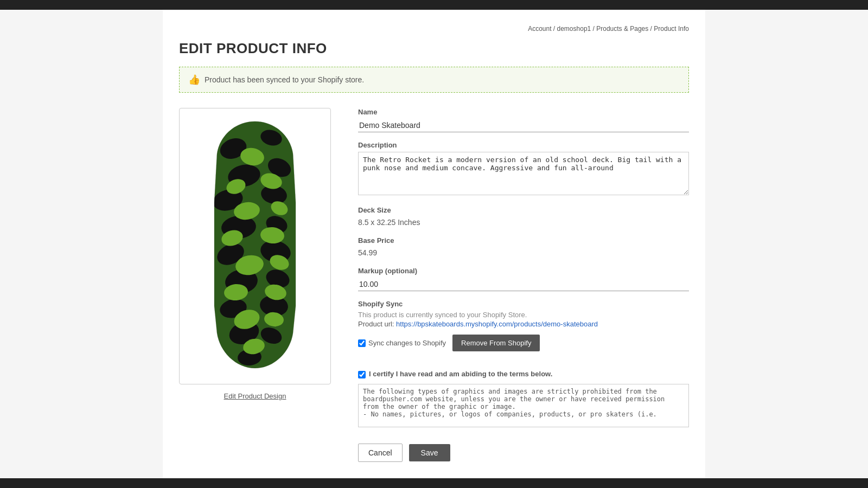  I want to click on description-label: Description, so click(524, 145).